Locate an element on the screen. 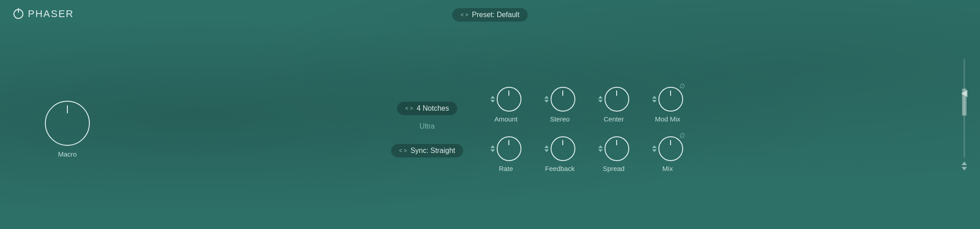 This screenshot has height=229, width=980. sync-selector: < > Sync: Straight is located at coordinates (428, 151).